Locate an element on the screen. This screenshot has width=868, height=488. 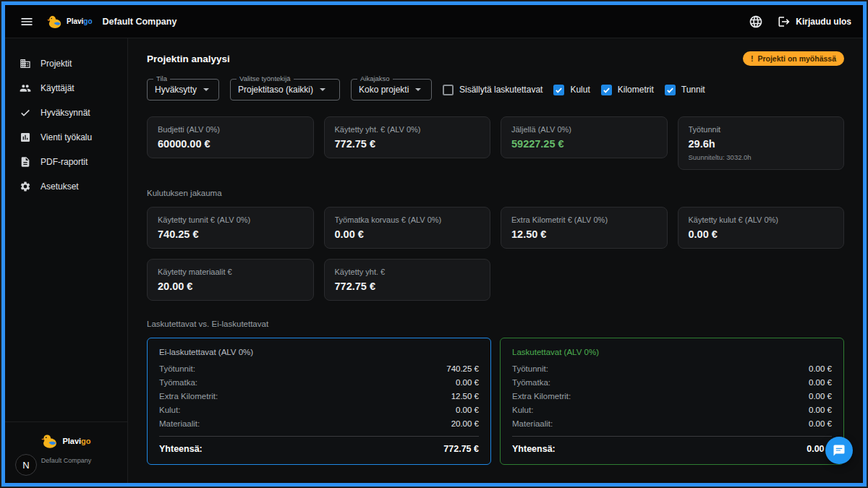
topbar: Plavigo Default Company Kirjaudu ulos is located at coordinates (434, 22).